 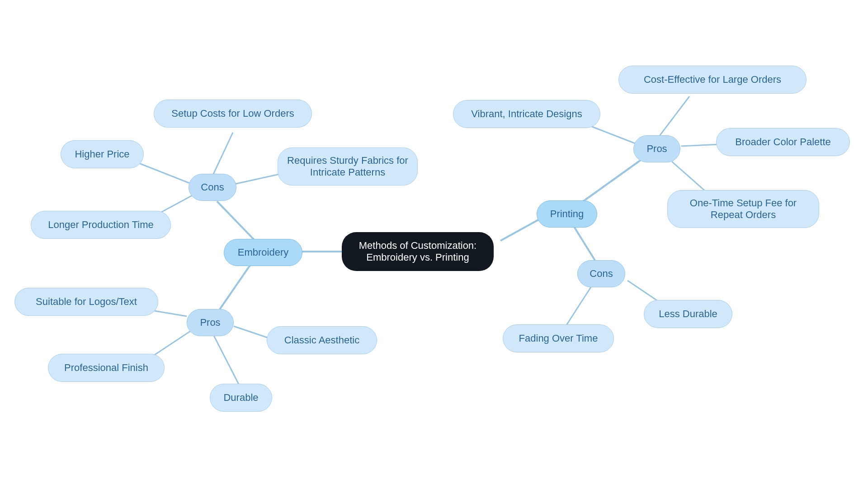 What do you see at coordinates (212, 187) in the screenshot?
I see `embroidery-cons-node: Cons` at bounding box center [212, 187].